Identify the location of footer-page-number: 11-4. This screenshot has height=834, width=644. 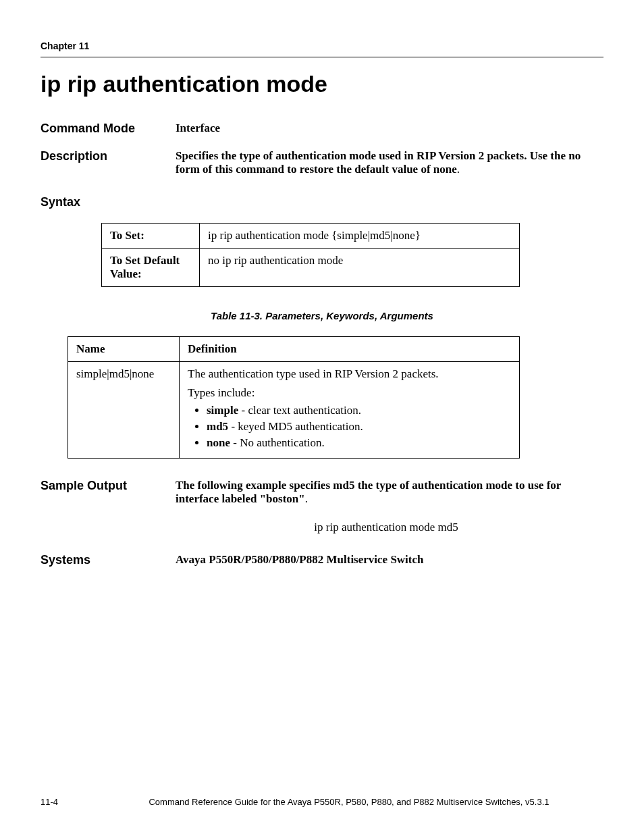
(68, 802).